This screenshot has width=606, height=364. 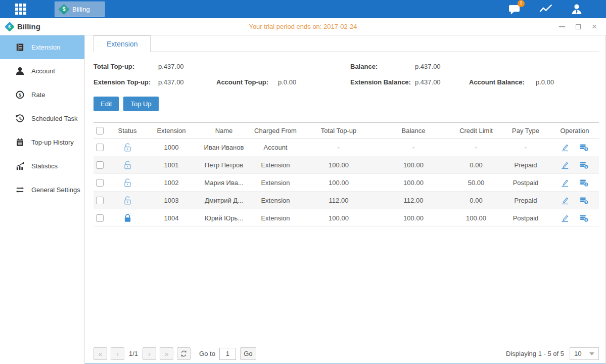 I want to click on next-page-button: ›, so click(x=150, y=354).